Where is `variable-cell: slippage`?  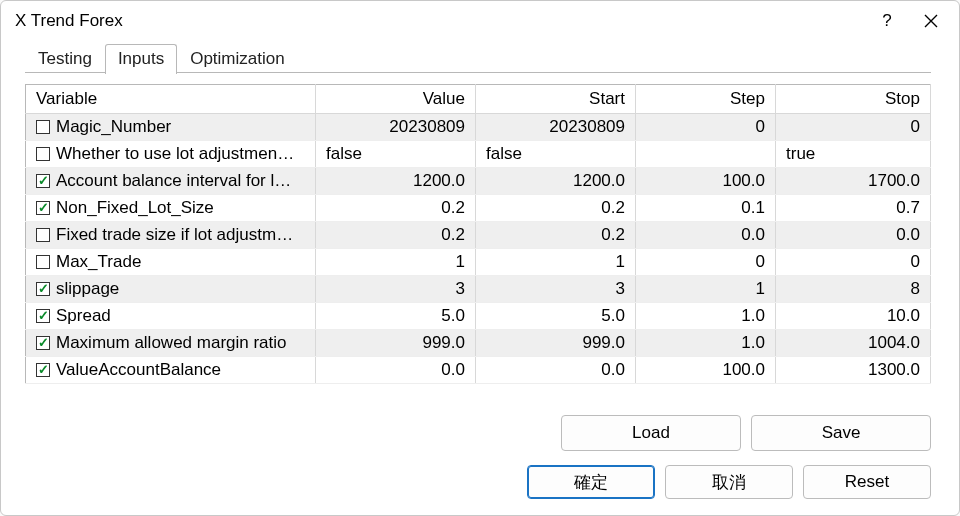
variable-cell: slippage is located at coordinates (171, 290).